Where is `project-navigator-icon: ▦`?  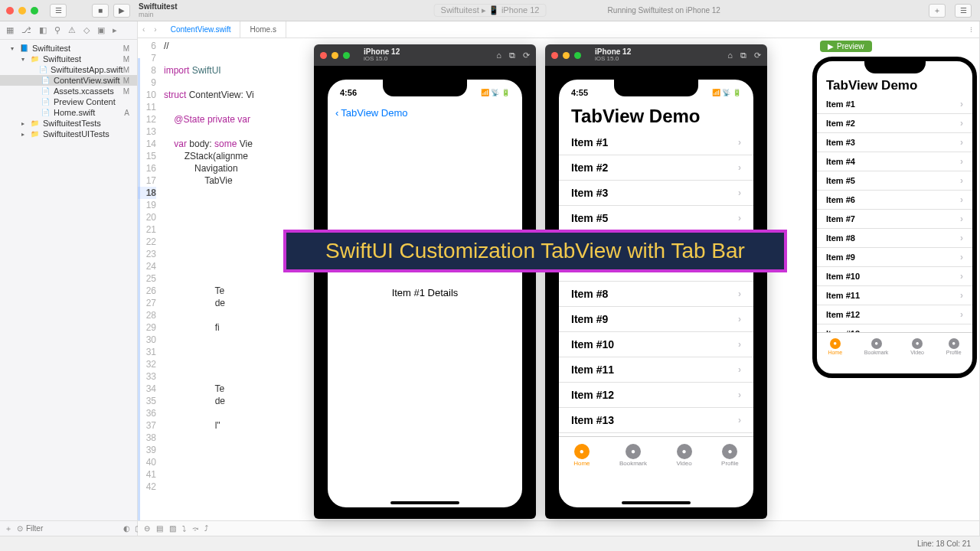 project-navigator-icon: ▦ is located at coordinates (10, 31).